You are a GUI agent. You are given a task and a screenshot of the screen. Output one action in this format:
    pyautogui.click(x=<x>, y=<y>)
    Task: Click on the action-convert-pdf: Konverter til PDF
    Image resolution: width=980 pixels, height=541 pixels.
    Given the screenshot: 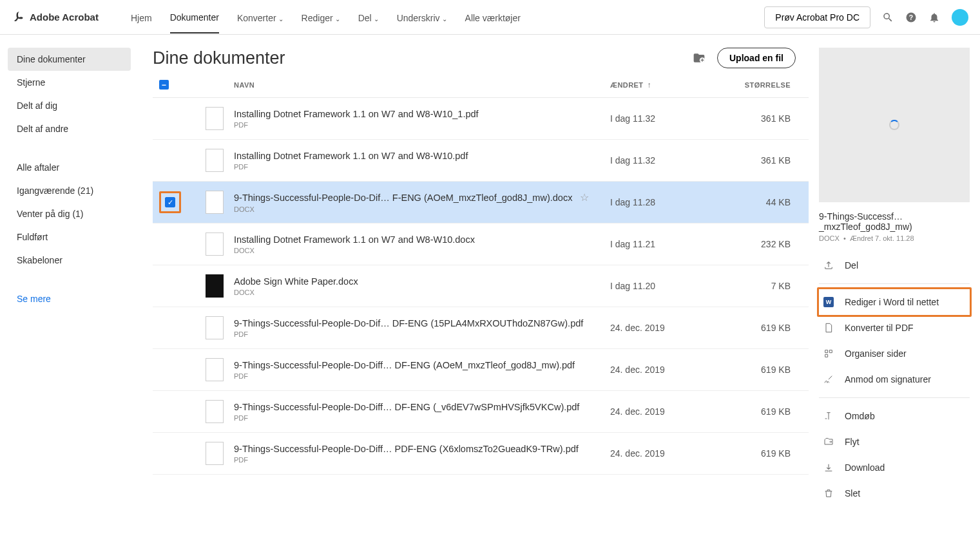 What is the action you would take?
    pyautogui.click(x=894, y=328)
    